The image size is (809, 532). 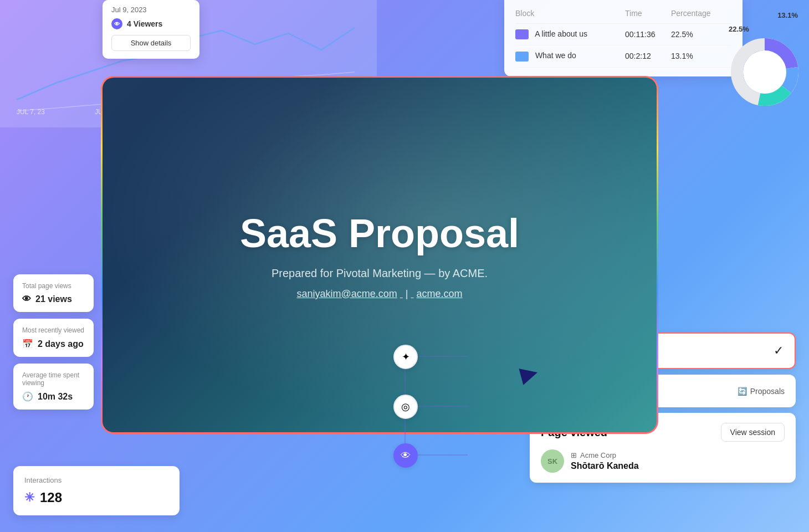 What do you see at coordinates (648, 34) in the screenshot?
I see `block-time-1: 00:11:36` at bounding box center [648, 34].